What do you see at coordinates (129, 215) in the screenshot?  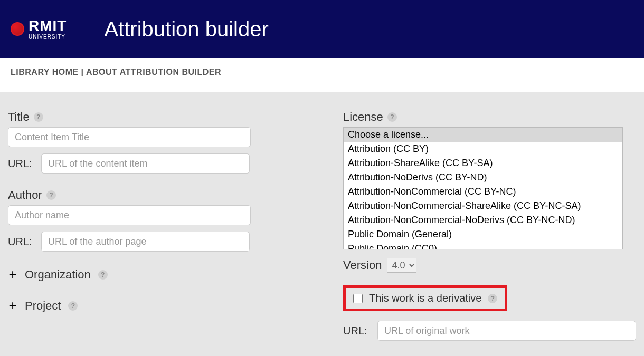 I see `author-input` at bounding box center [129, 215].